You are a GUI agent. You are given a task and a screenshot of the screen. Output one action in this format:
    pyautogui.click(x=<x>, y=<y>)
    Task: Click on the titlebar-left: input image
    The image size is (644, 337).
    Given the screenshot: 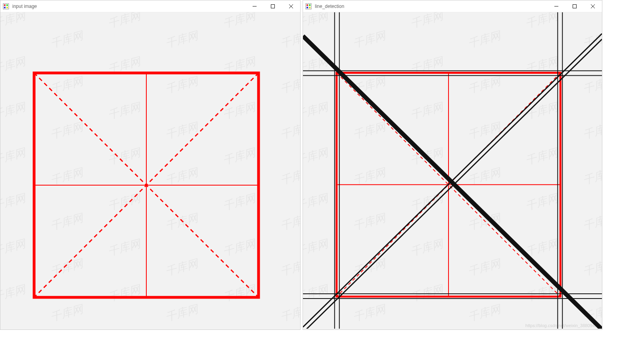 What is the action you would take?
    pyautogui.click(x=150, y=6)
    